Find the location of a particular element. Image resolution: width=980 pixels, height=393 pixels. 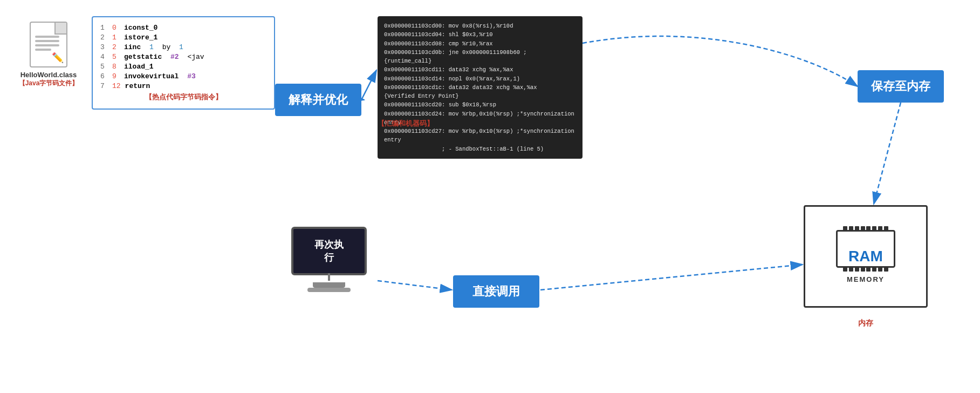

interpret-label: 解释并优化 is located at coordinates (318, 100).